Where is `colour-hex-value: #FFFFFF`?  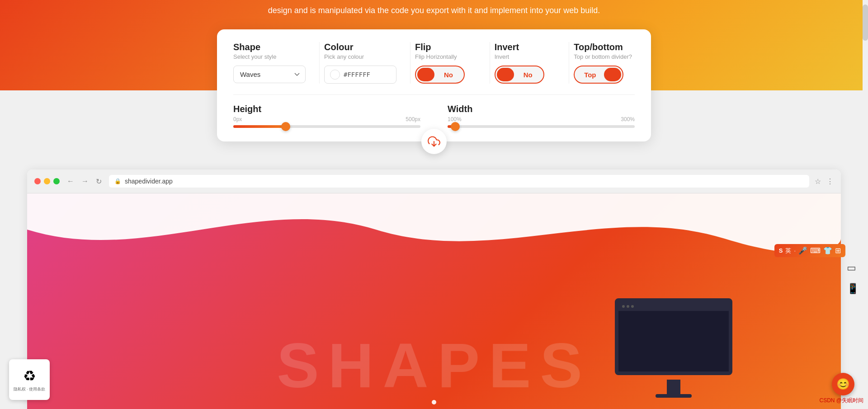 colour-hex-value: #FFFFFF is located at coordinates (357, 75).